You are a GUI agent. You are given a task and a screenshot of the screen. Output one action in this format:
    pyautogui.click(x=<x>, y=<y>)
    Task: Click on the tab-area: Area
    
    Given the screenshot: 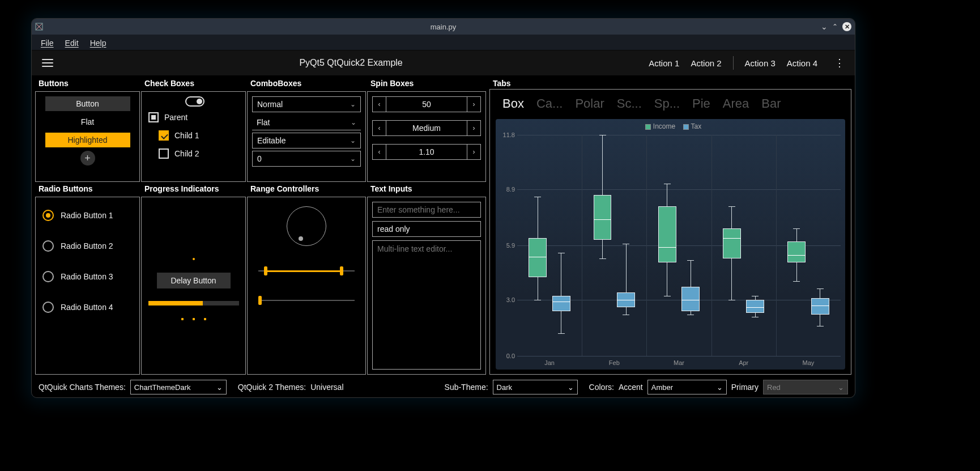 What is the action you would take?
    pyautogui.click(x=736, y=104)
    